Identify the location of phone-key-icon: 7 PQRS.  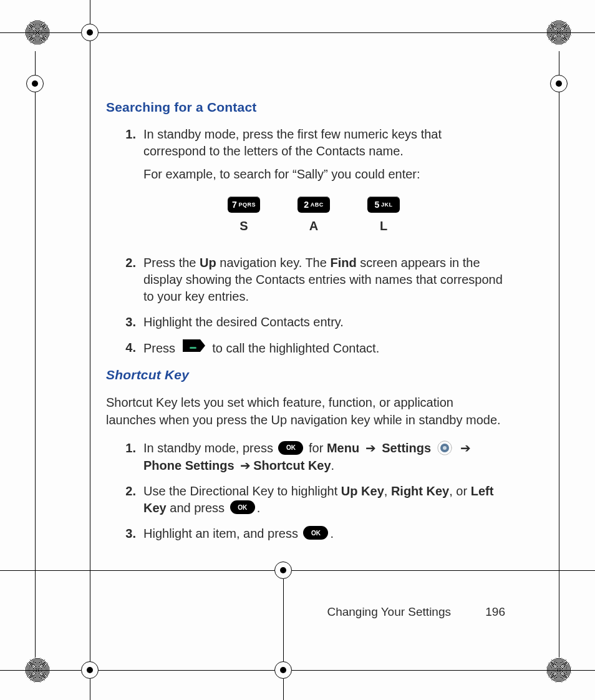
(244, 205).